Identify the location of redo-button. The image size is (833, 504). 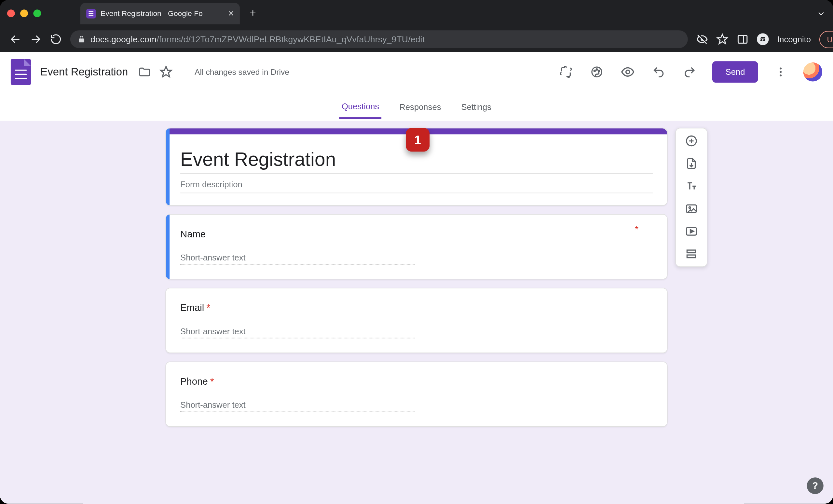
(690, 72).